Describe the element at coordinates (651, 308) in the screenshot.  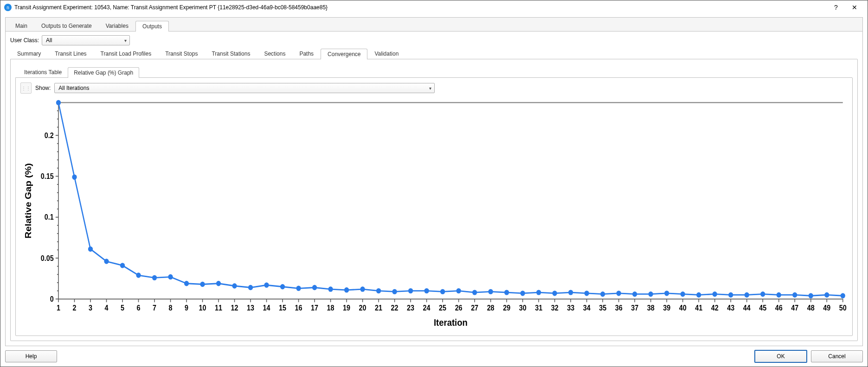
I see `svg-text: 38` at that location.